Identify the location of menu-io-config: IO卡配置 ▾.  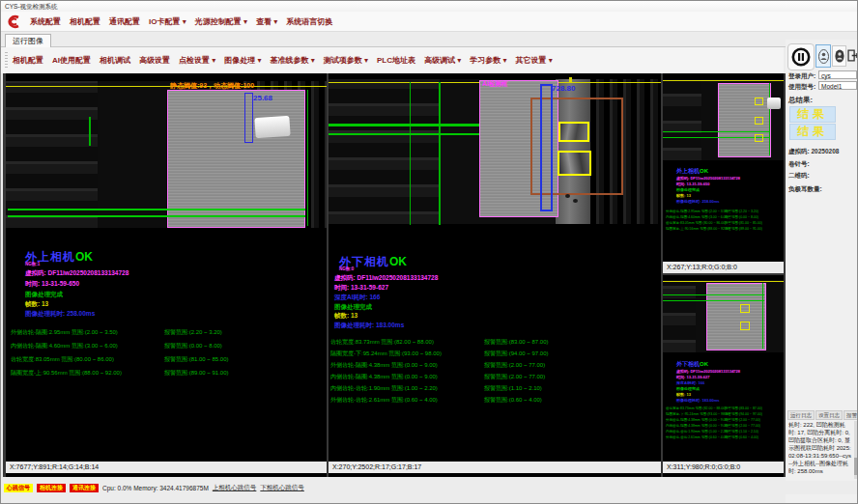
(168, 21).